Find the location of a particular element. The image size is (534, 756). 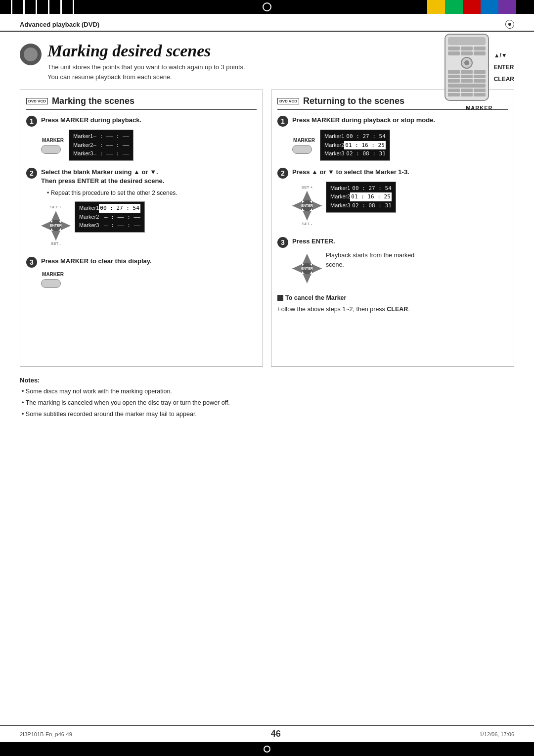

dvd-badge-left: DVD VCD is located at coordinates (37, 101).